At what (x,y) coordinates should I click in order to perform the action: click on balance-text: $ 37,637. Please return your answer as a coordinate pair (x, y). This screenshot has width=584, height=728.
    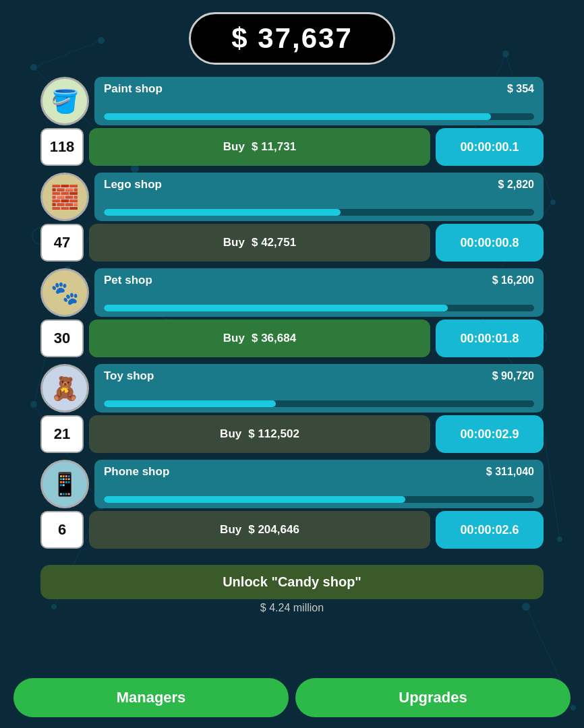
    Looking at the image, I should click on (292, 38).